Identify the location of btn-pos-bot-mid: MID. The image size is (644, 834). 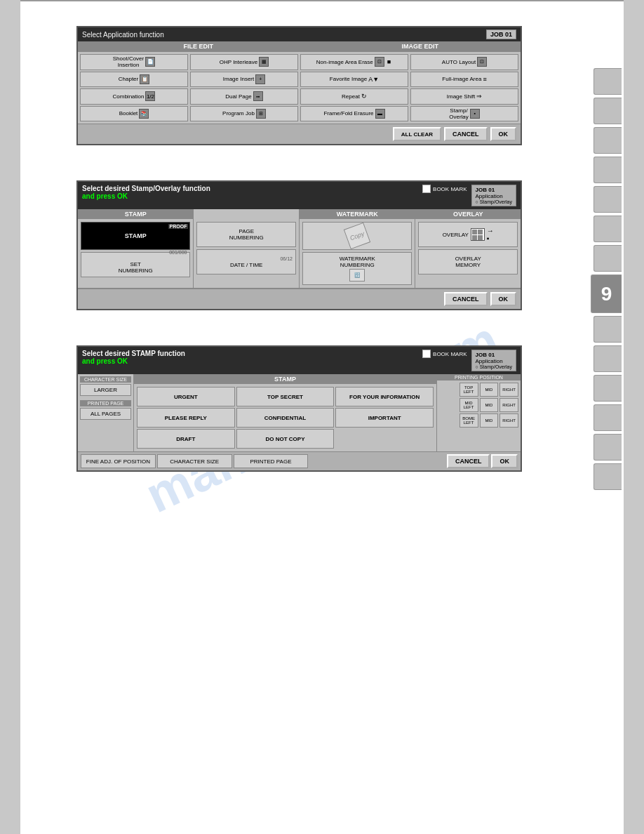
(490, 421).